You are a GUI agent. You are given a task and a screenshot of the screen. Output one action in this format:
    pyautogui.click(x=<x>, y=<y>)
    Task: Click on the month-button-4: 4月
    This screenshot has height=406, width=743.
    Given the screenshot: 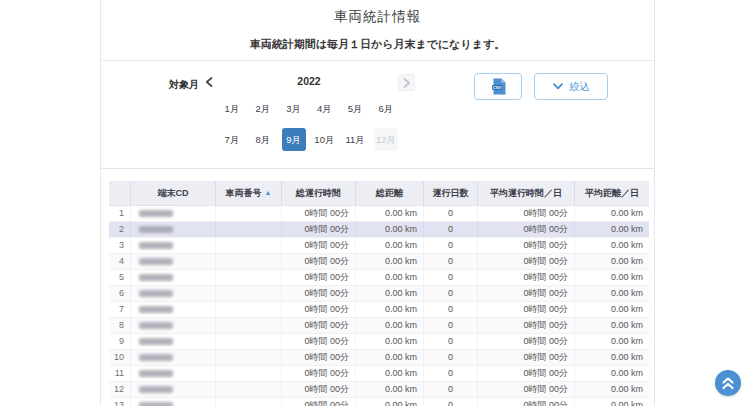 What is the action you would take?
    pyautogui.click(x=324, y=108)
    